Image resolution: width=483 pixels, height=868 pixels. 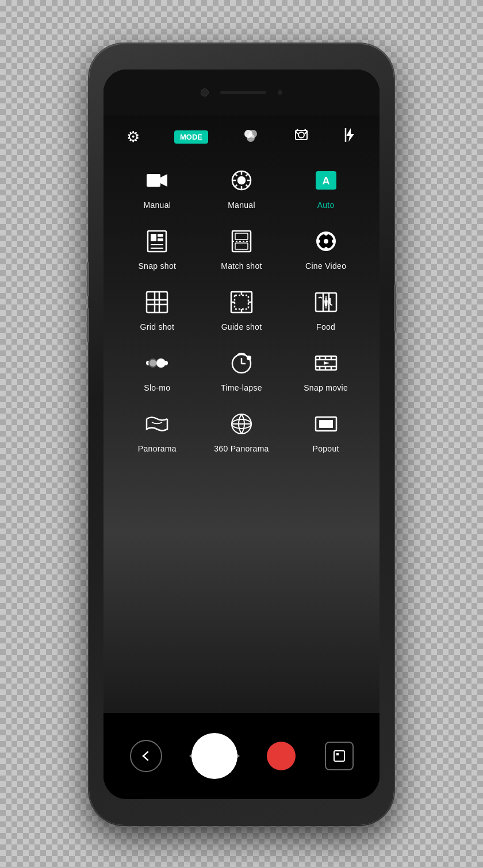 What do you see at coordinates (325, 266) in the screenshot?
I see `cine-video-label: Cine Video` at bounding box center [325, 266].